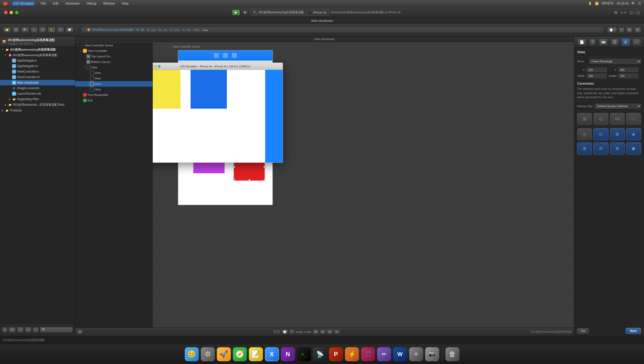 Image resolution: width=644 pixels, height=364 pixels. I want to click on item-btn: Item, so click(633, 331).